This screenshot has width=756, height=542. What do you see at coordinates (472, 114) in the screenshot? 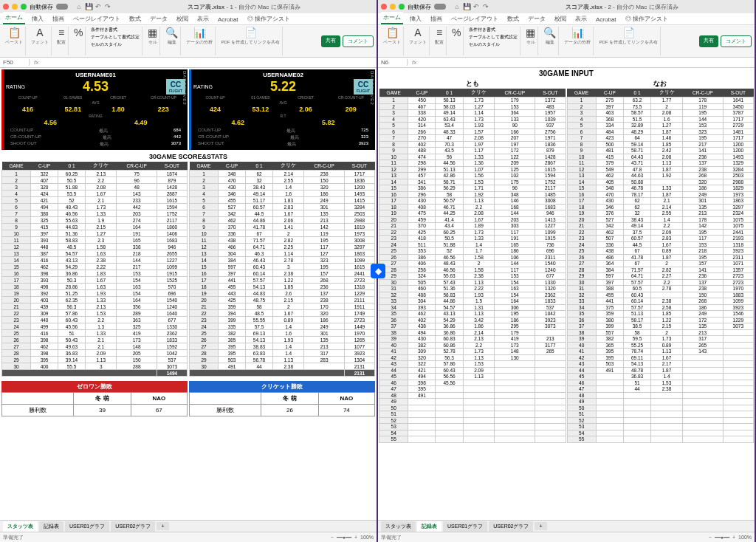
I see `table-row: 333849.141.143641957` at bounding box center [472, 114].